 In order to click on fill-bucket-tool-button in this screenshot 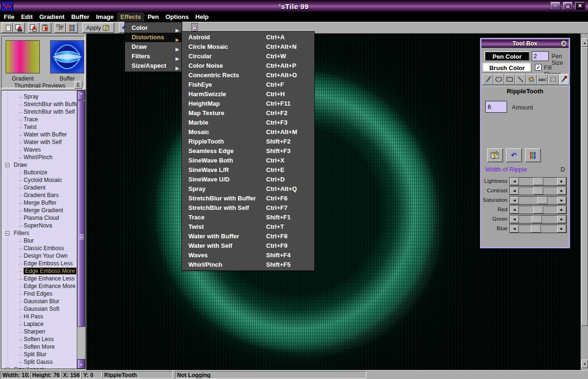, I will do `click(531, 80)`.